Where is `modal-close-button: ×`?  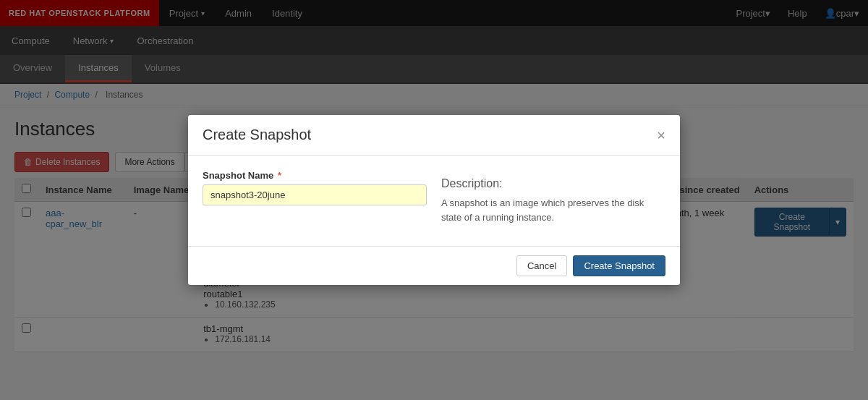
modal-close-button: × is located at coordinates (661, 135).